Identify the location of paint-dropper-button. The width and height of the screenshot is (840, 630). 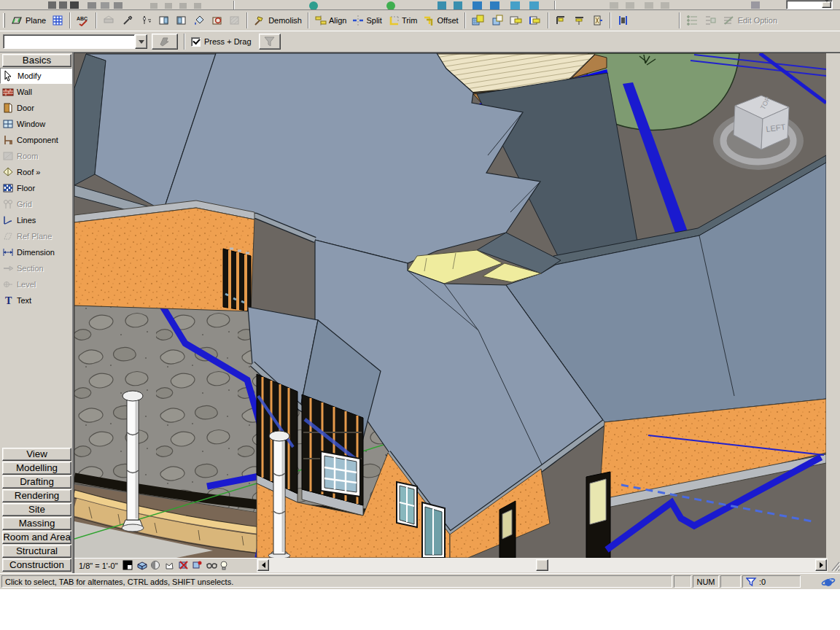
(146, 20).